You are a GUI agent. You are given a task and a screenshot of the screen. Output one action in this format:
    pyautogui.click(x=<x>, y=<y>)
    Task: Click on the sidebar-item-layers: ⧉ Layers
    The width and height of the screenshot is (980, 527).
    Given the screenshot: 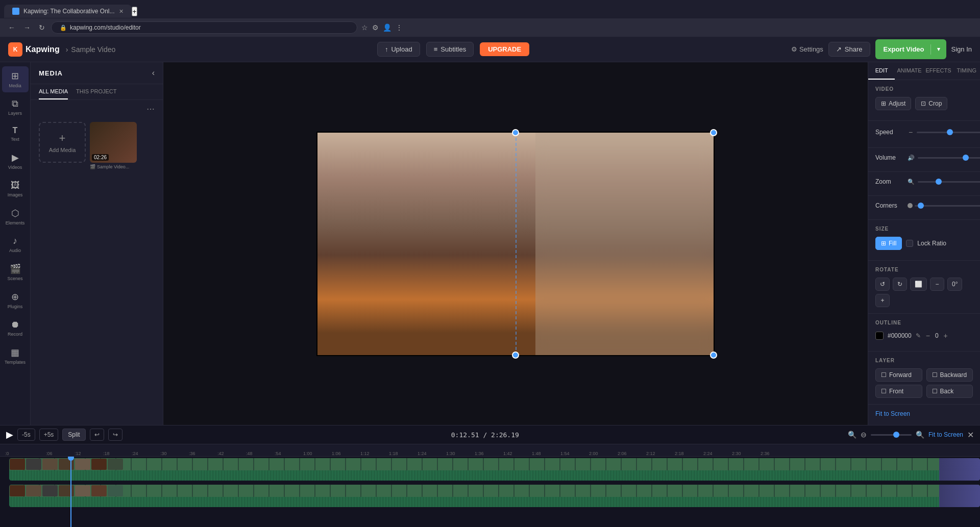 What is the action you would take?
    pyautogui.click(x=15, y=107)
    